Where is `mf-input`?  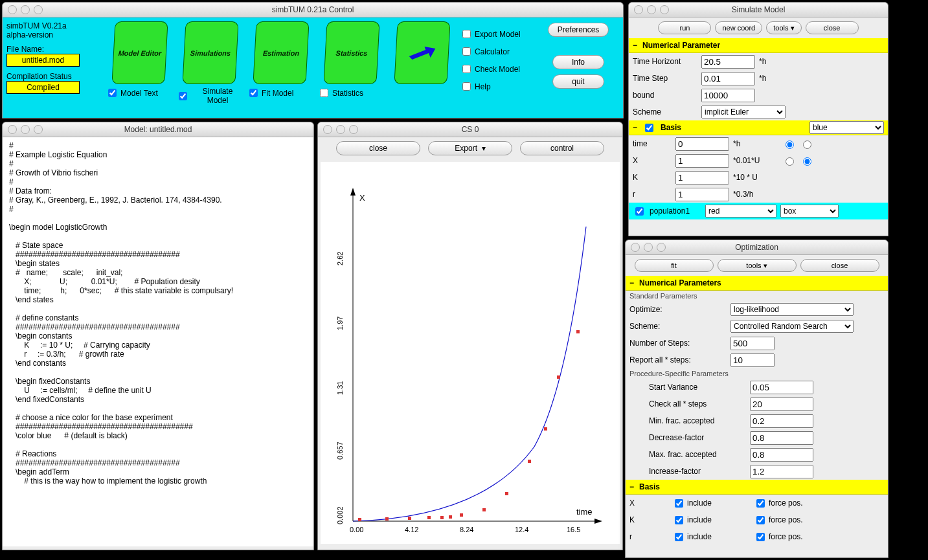 mf-input is located at coordinates (782, 421).